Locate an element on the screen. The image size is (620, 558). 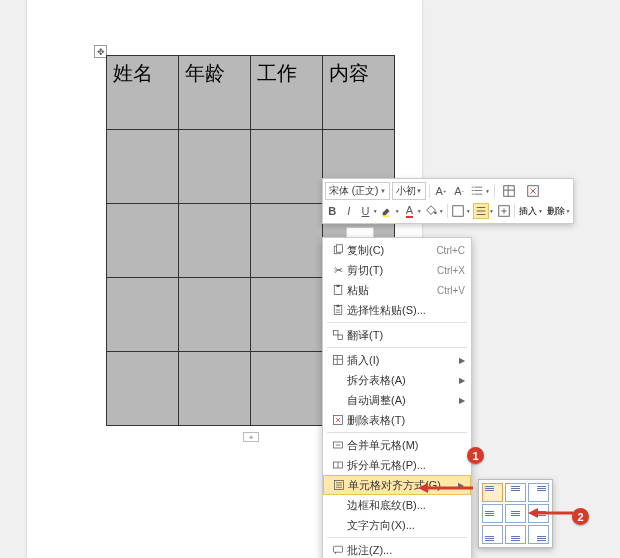
menu-split-cells: 拆分单元格(P)... is located at coordinates (397, 465).